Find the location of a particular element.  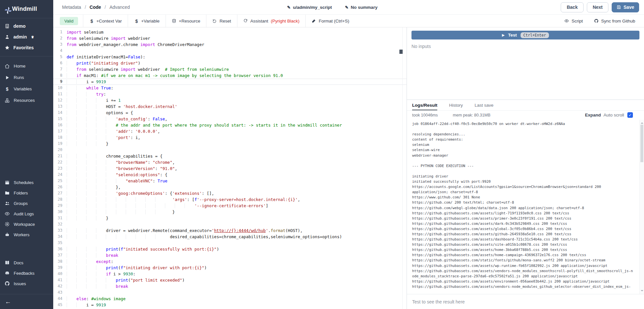

edit-path-icon: ✎ is located at coordinates (289, 7).